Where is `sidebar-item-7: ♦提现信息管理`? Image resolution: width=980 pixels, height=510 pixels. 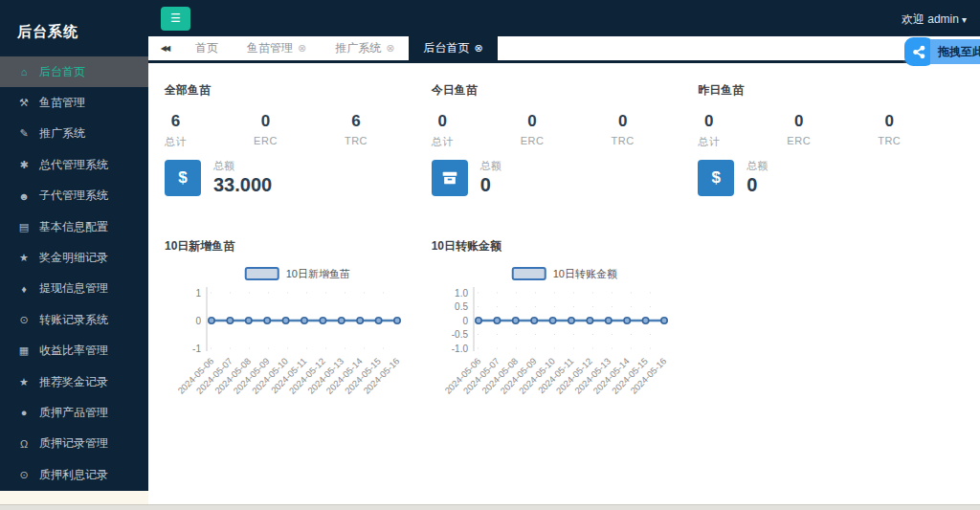
sidebar-item-7: ♦提现信息管理 is located at coordinates (75, 289).